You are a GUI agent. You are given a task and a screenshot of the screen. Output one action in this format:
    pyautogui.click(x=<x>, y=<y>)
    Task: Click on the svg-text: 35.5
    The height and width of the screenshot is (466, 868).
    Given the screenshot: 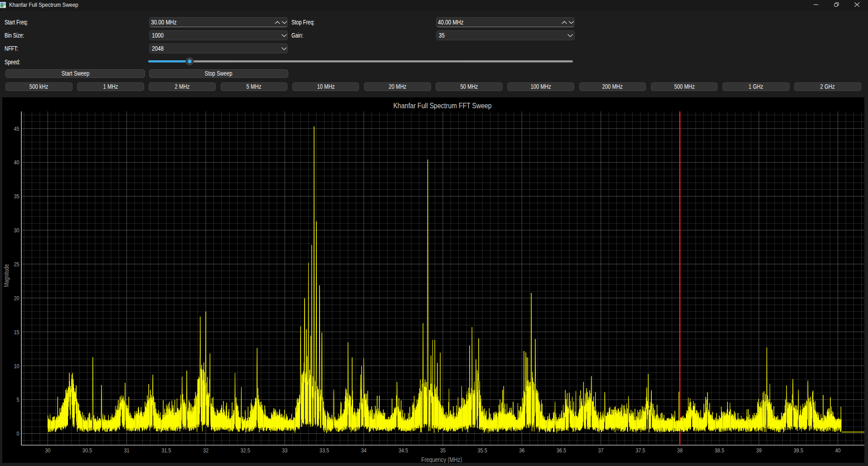 What is the action you would take?
    pyautogui.click(x=482, y=450)
    